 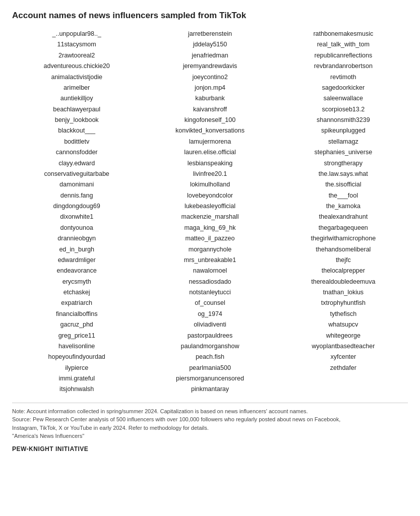 I want to click on account-name: rathbonemakesmusic, so click(x=343, y=34).